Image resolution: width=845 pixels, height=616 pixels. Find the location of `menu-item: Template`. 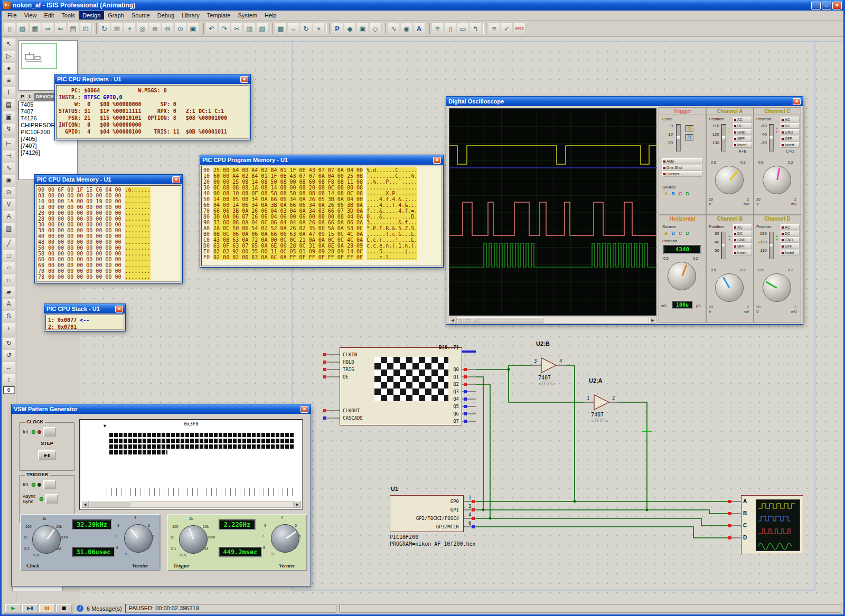

menu-item: Template is located at coordinates (219, 15).